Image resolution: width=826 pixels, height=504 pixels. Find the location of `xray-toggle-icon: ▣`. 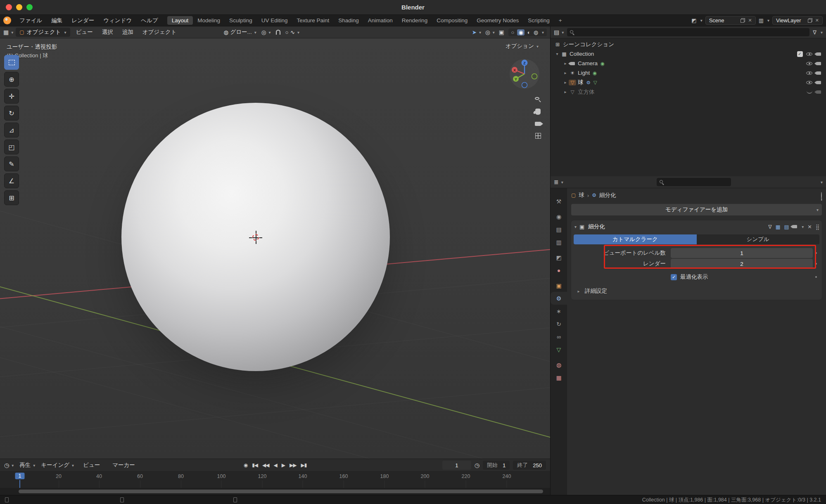

xray-toggle-icon: ▣ is located at coordinates (501, 32).